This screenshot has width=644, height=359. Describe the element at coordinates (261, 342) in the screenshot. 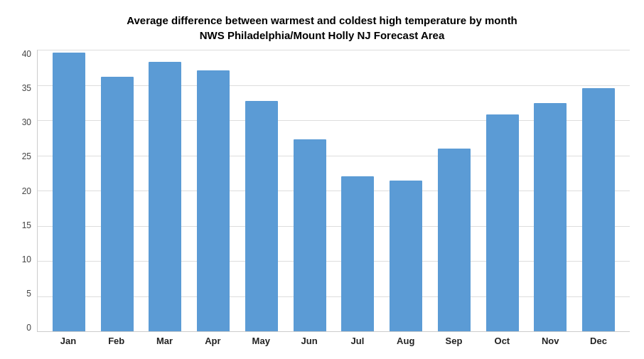

I see `x-label-may: May` at that location.